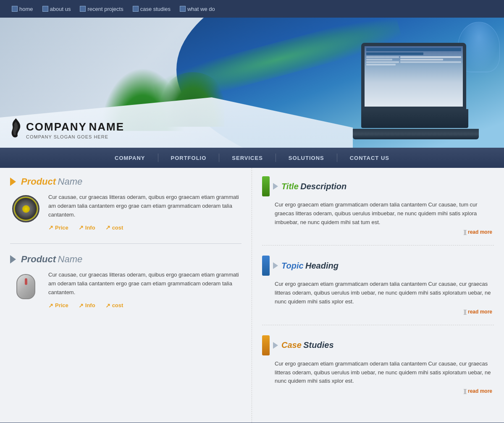 This screenshot has width=504, height=423. What do you see at coordinates (266, 266) in the screenshot?
I see `right-2-icon` at bounding box center [266, 266].